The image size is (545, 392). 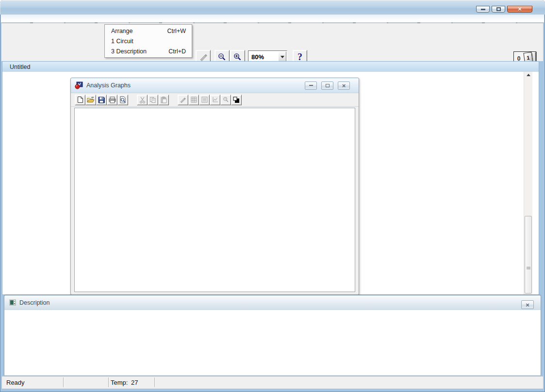 What do you see at coordinates (143, 100) in the screenshot?
I see `cut-scissors-icon` at bounding box center [143, 100].